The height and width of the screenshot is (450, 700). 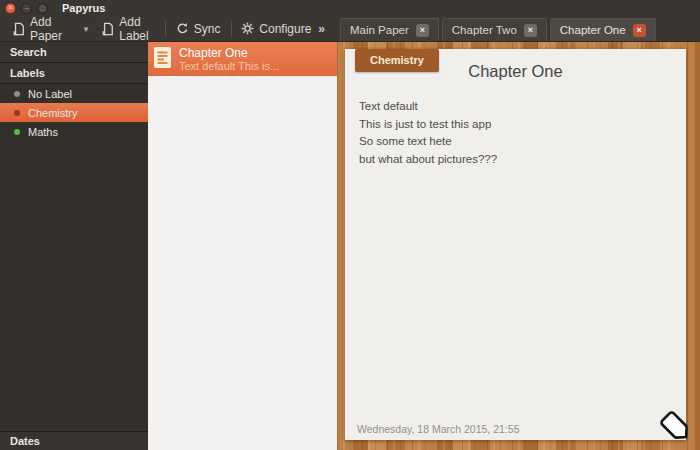 What do you see at coordinates (74, 94) in the screenshot?
I see `sidebar-item-no-label: No Label` at bounding box center [74, 94].